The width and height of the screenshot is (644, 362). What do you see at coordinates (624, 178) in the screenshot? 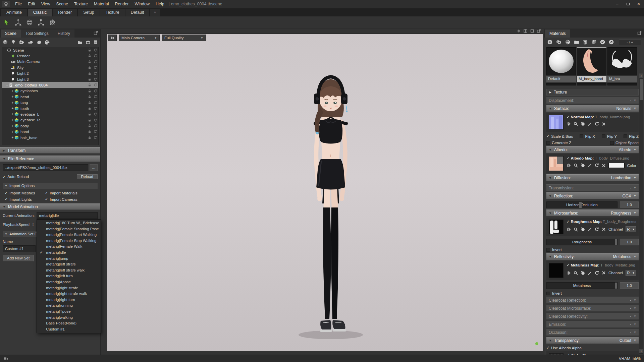
I see `diffusion-mode-select: Lambertian▼` at bounding box center [624, 178].